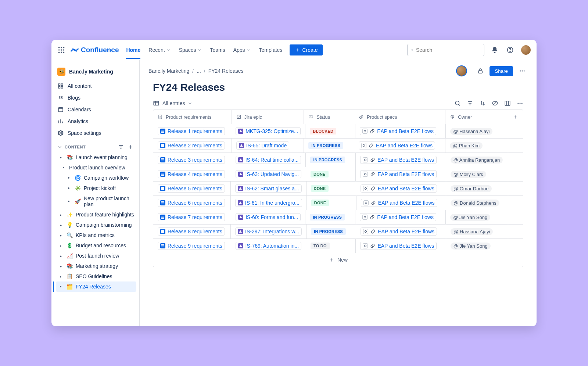 The width and height of the screenshot is (588, 366). I want to click on cell-status: BLOCKED, so click(330, 131).